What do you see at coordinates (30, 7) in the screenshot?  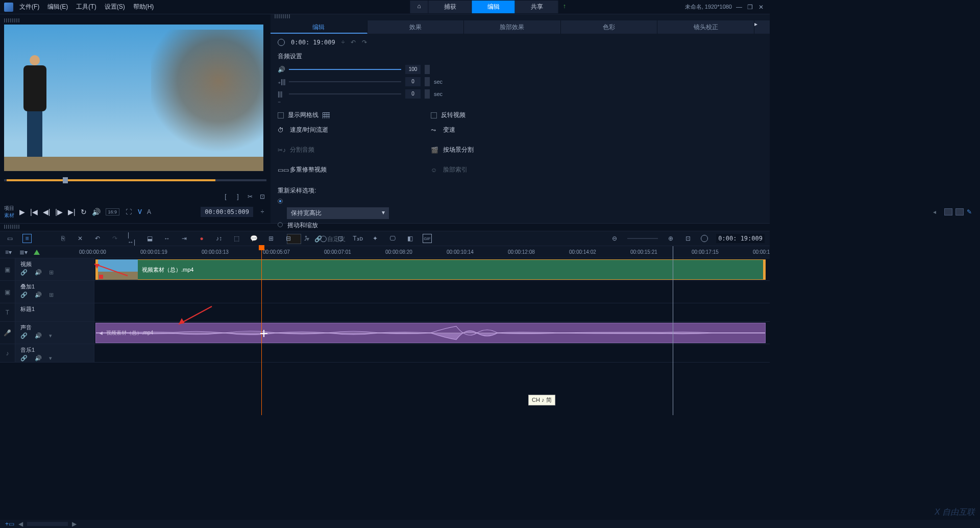 I see `menu-file: 文件(F)` at bounding box center [30, 7].